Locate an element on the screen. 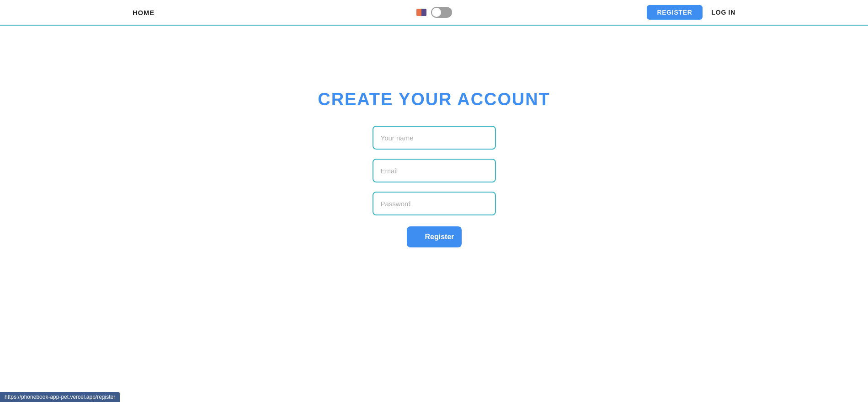 The height and width of the screenshot is (402, 868). password-input is located at coordinates (434, 204).